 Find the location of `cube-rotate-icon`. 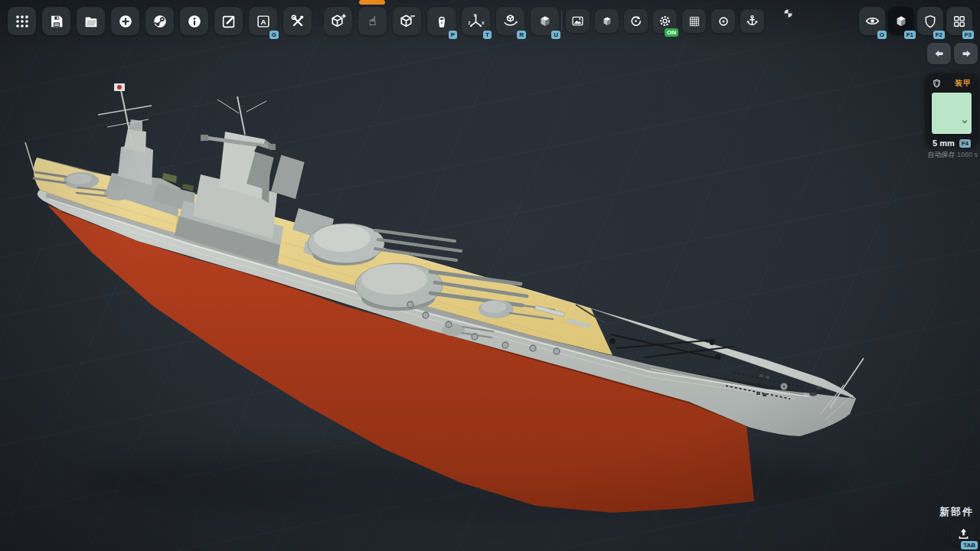

cube-rotate-icon is located at coordinates (510, 21).